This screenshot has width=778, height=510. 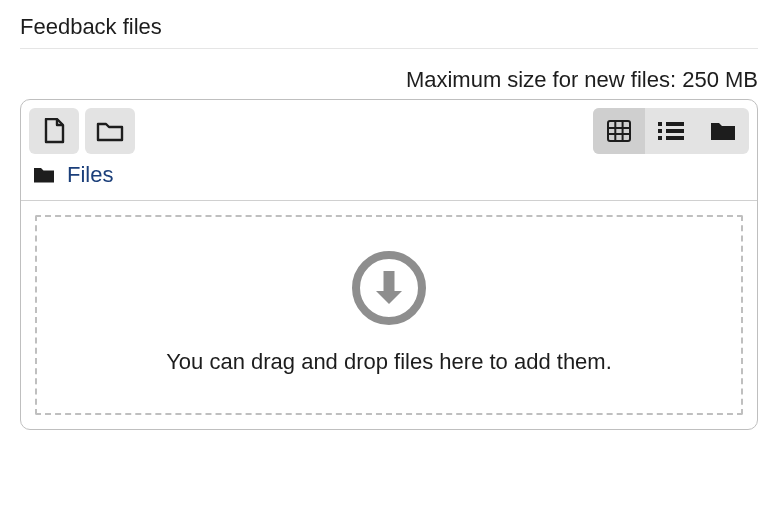 What do you see at coordinates (671, 131) in the screenshot?
I see `view-mode-group` at bounding box center [671, 131].